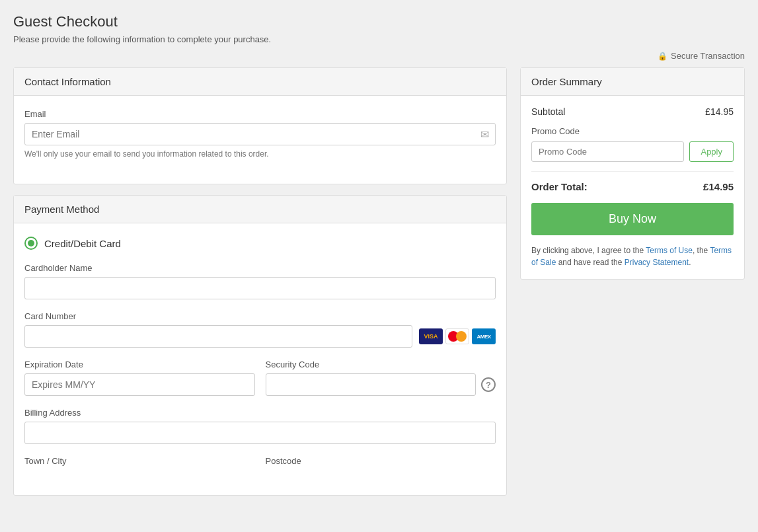 The width and height of the screenshot is (758, 532). I want to click on apply-promo-button: Apply, so click(711, 152).